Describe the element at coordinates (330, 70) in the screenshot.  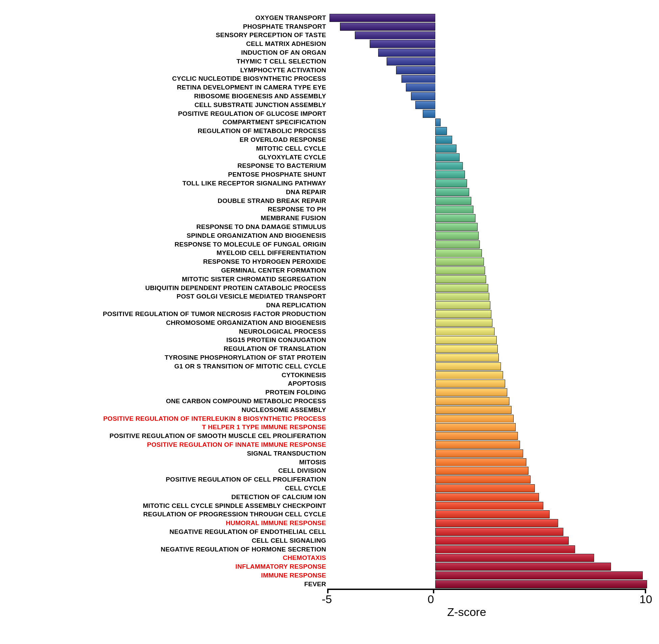
I see `chart-row: LYMPHOCYTE ACTIVATION` at that location.